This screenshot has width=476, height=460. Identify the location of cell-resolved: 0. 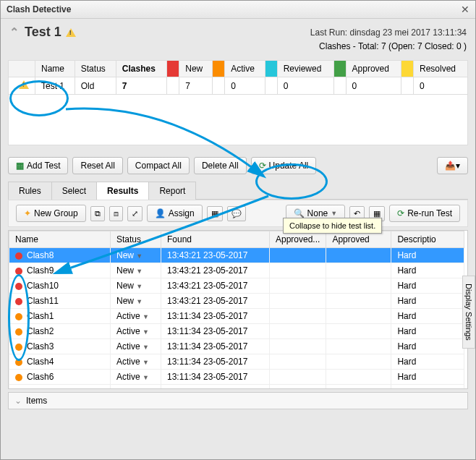
(441, 86).